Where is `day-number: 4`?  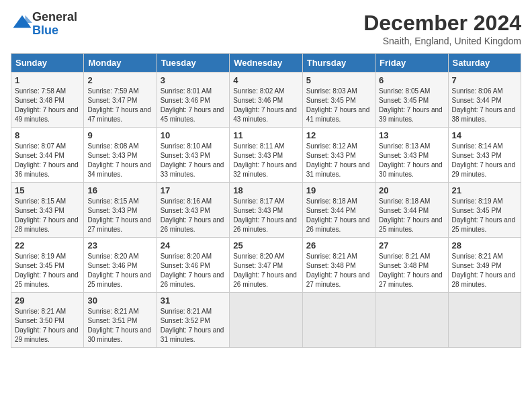 day-number: 4 is located at coordinates (266, 81).